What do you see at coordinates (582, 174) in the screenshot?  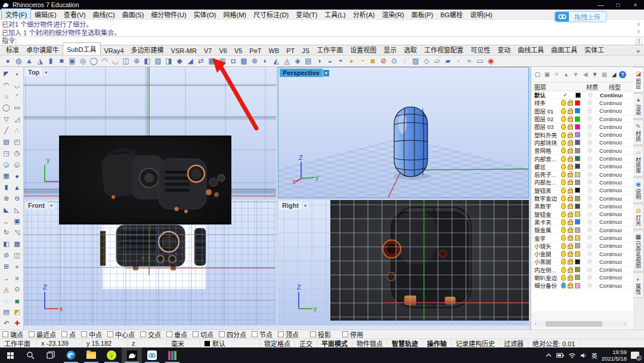 I see `layer-row: 后壳子... Continuous` at bounding box center [582, 174].